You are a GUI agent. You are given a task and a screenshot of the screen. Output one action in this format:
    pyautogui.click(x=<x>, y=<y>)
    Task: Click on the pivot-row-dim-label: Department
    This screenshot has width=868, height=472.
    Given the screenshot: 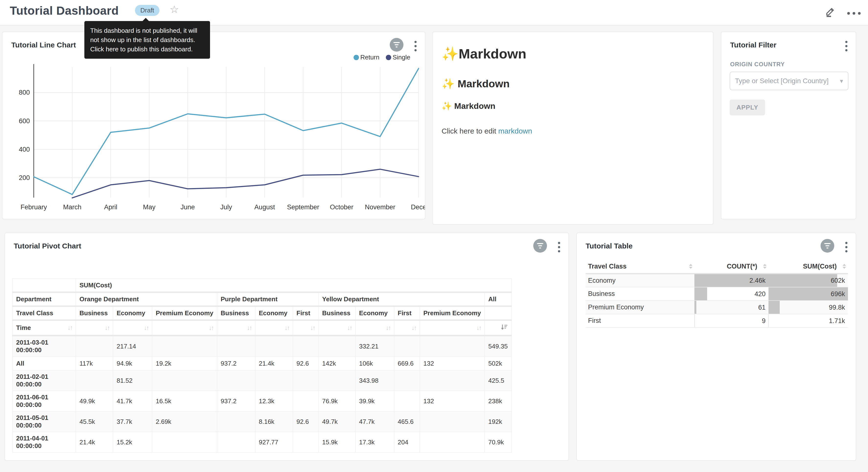 What is the action you would take?
    pyautogui.click(x=44, y=299)
    